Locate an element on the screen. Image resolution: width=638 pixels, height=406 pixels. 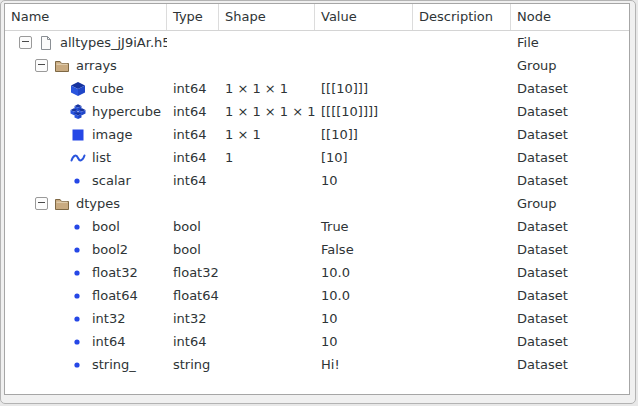
column-header-value: Value is located at coordinates (364, 17).